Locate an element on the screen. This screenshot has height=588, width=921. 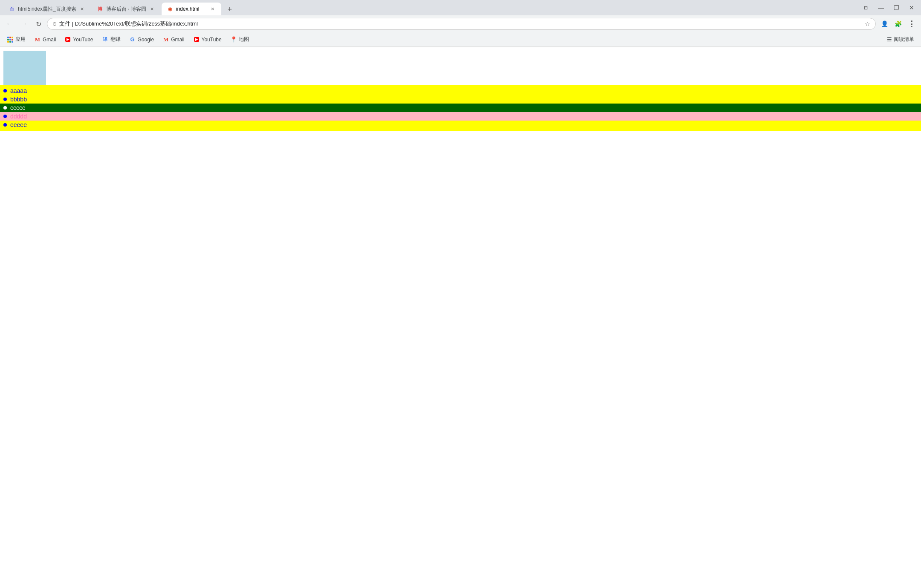
list-bullet-eeeee is located at coordinates (5, 125).